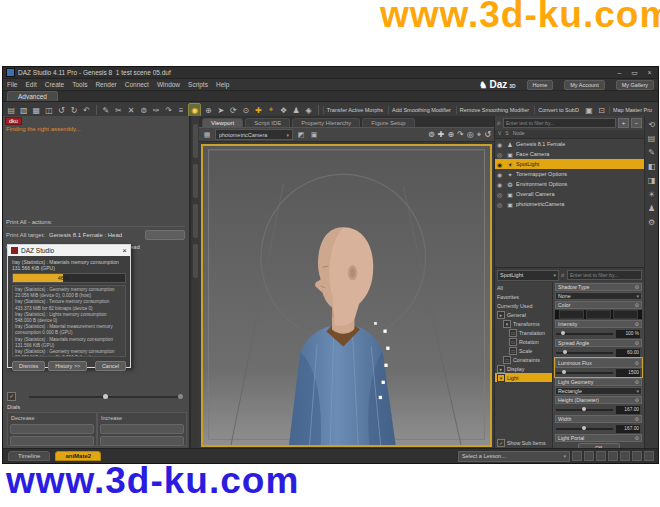  What do you see at coordinates (24, 110) in the screenshot?
I see `open-file-icon: ▧` at bounding box center [24, 110].